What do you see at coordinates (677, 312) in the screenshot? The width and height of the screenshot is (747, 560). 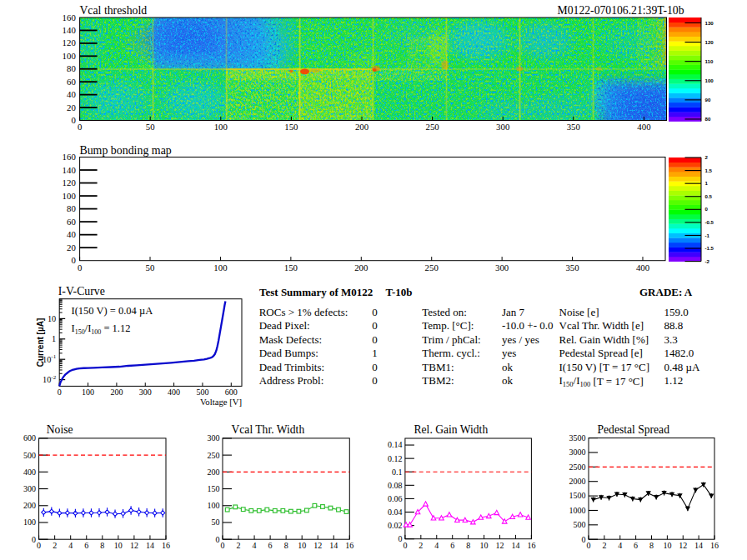 I see `svg-text: 159.0` at bounding box center [677, 312].